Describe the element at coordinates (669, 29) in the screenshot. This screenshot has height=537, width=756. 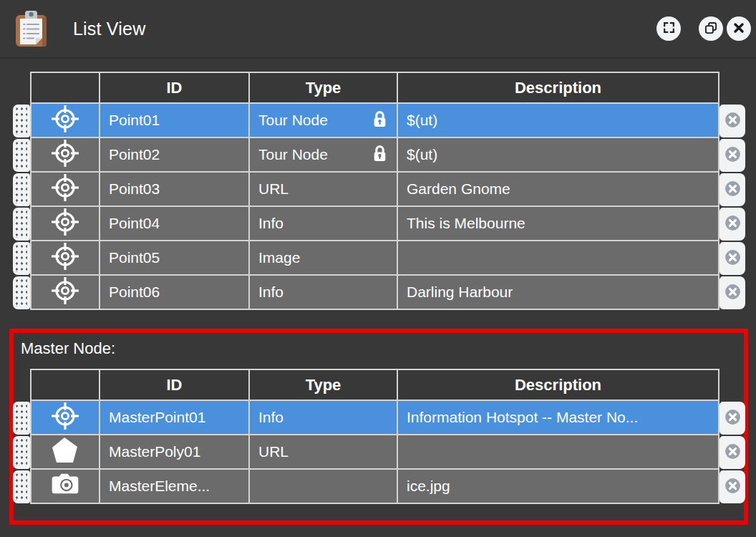
I see `fullscreen-button` at that location.